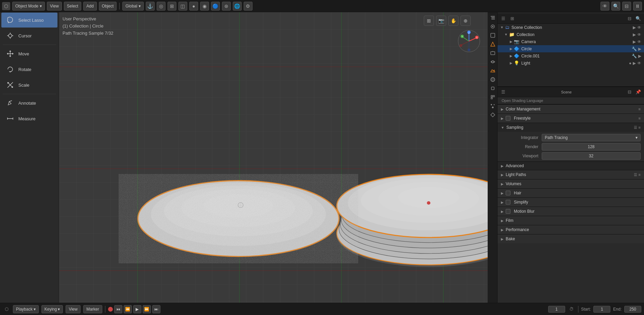  What do you see at coordinates (591, 138) in the screenshot?
I see `integrator-dropdown: Path Tracing ▾` at bounding box center [591, 138].